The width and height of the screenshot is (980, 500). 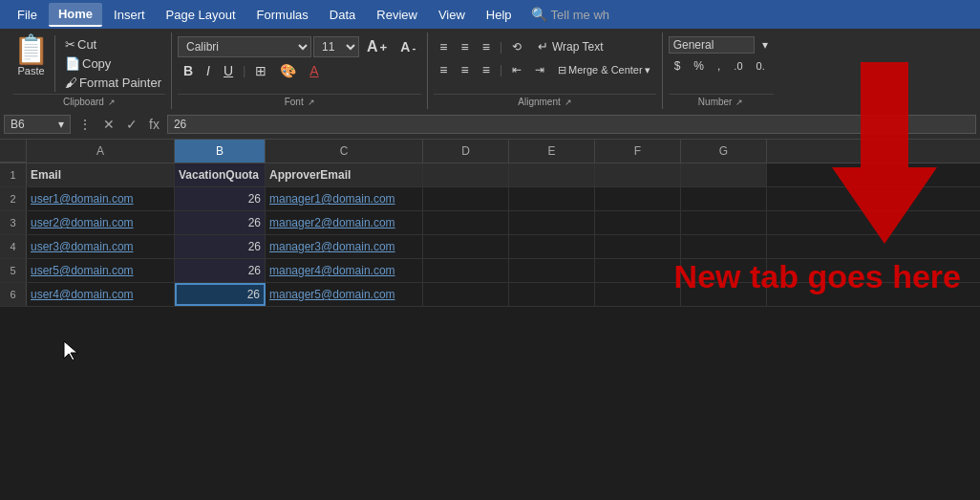 I want to click on currency-button: $, so click(x=678, y=66).